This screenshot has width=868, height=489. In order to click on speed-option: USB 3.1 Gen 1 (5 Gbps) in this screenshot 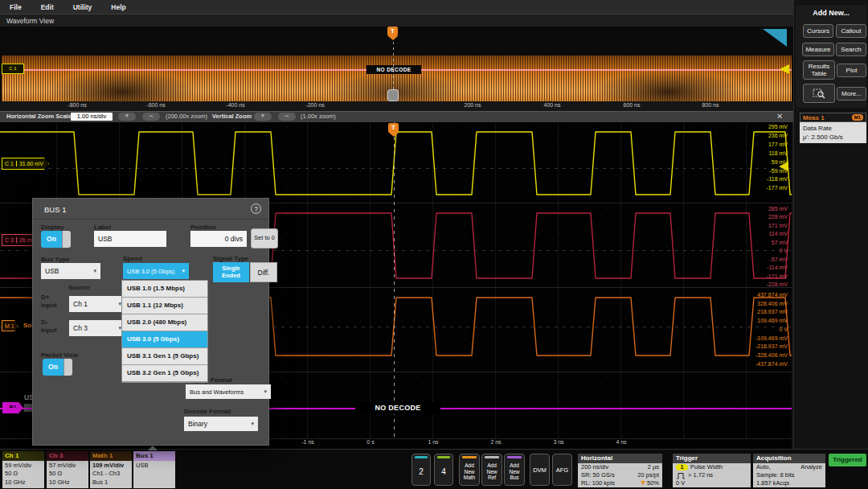, I will do `click(165, 357)`.